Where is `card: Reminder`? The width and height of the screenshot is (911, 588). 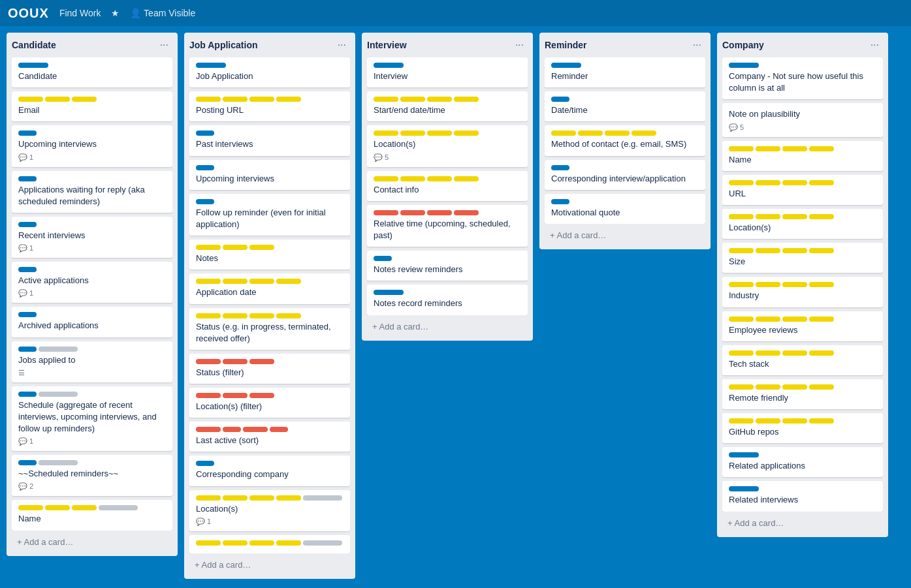 card: Reminder is located at coordinates (625, 72).